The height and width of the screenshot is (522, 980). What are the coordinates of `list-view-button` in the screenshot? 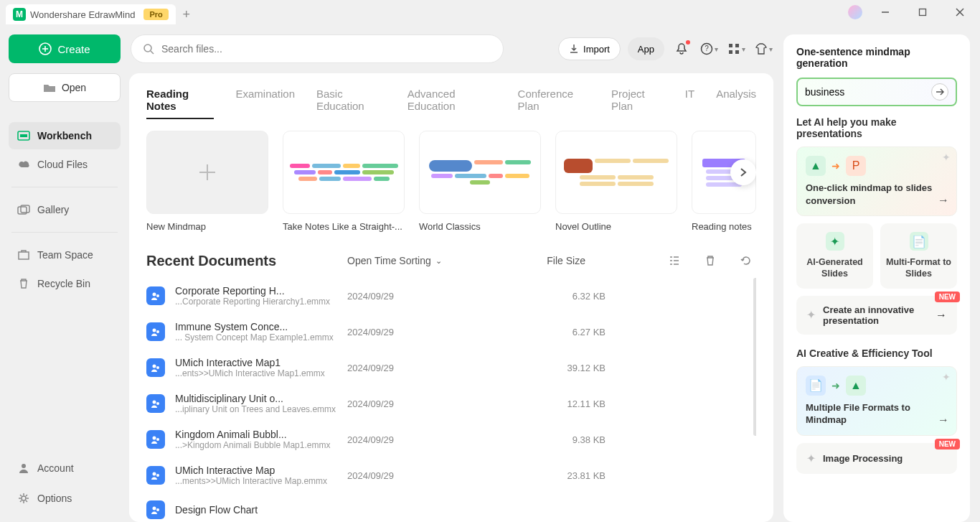 It's located at (674, 261).